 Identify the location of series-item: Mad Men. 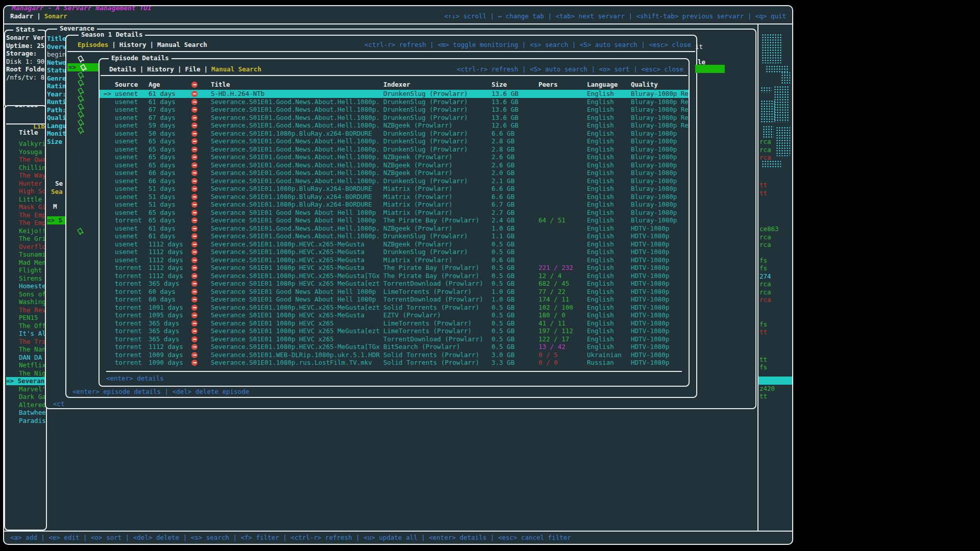
(33, 263).